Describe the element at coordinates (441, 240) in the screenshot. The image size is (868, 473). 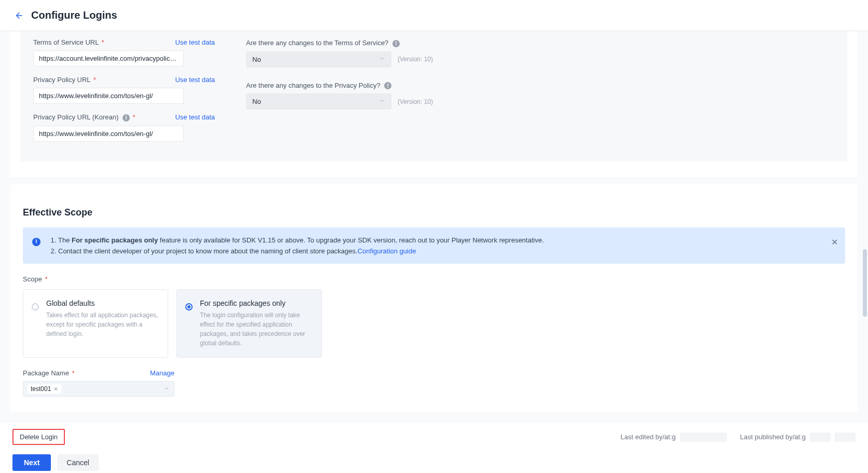
I see `notice-line-1: The For specific packages only feature i…` at that location.